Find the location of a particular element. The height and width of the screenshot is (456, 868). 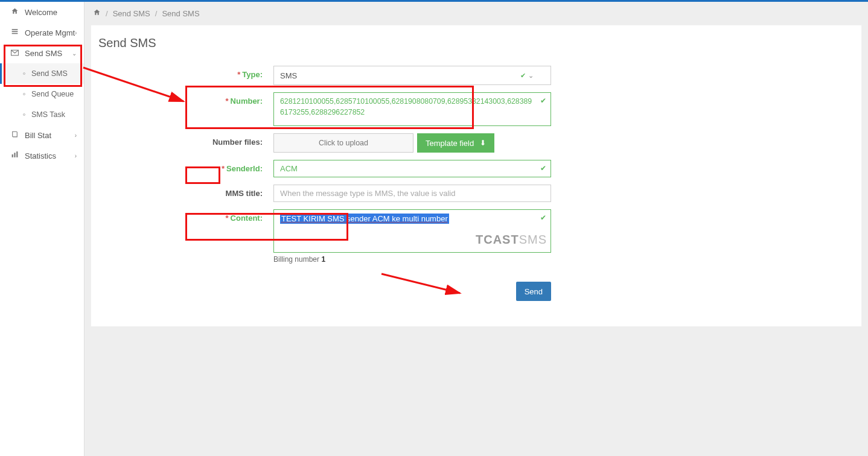

sidebar-item-send-sms-sub: Send SMS is located at coordinates (42, 74).